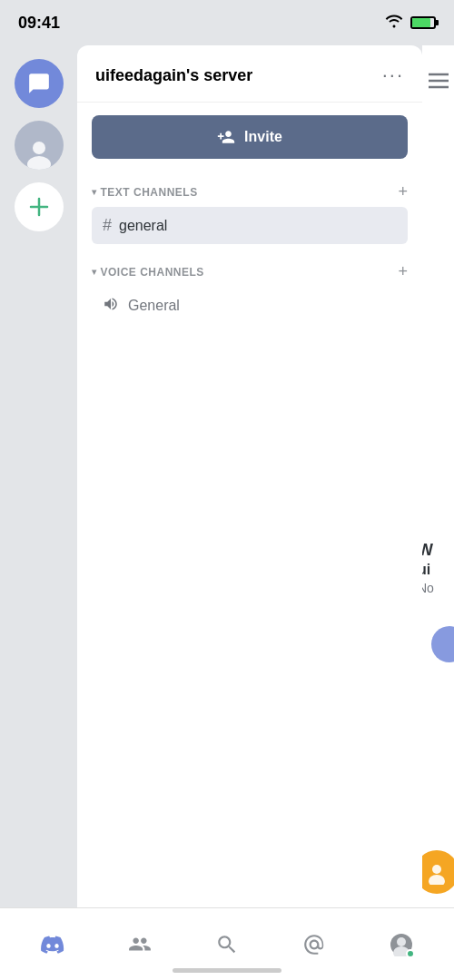 This screenshot has width=454, height=980. What do you see at coordinates (436, 568) in the screenshot?
I see `right-content-block: W ui No` at bounding box center [436, 568].